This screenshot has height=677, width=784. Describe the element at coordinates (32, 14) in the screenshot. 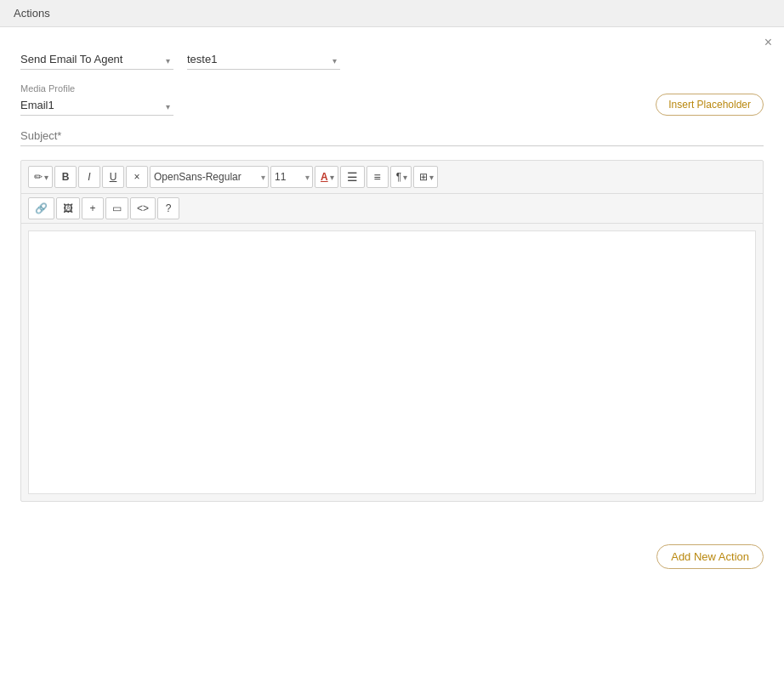

I see `panel-title: Actions` at that location.